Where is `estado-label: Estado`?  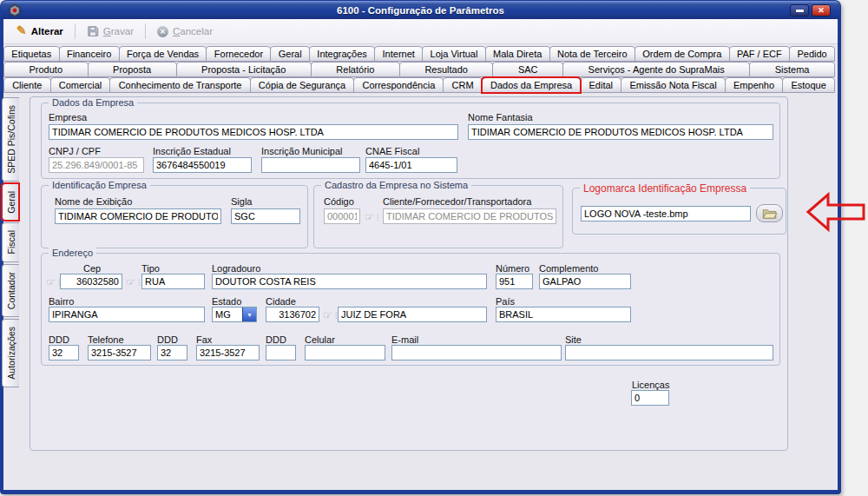 estado-label: Estado is located at coordinates (227, 301).